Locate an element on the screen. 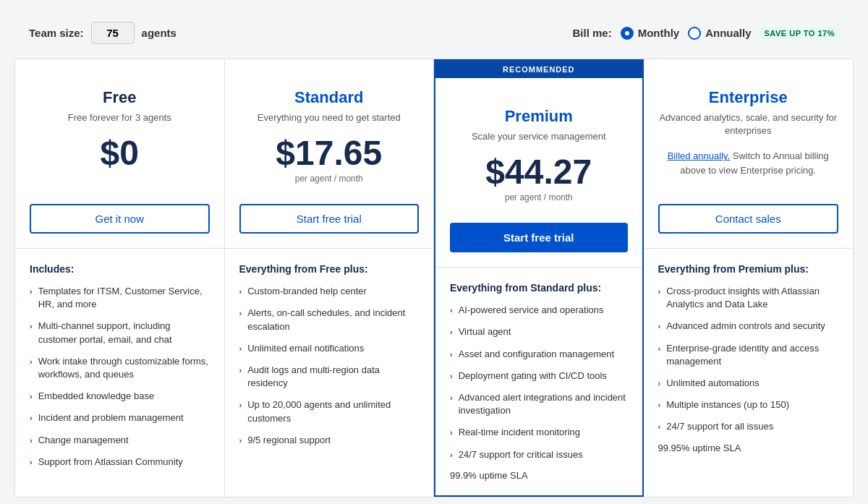 Image resolution: width=868 pixels, height=504 pixels. plan-header-standard: Standard Everything you need to get star… is located at coordinates (330, 132).